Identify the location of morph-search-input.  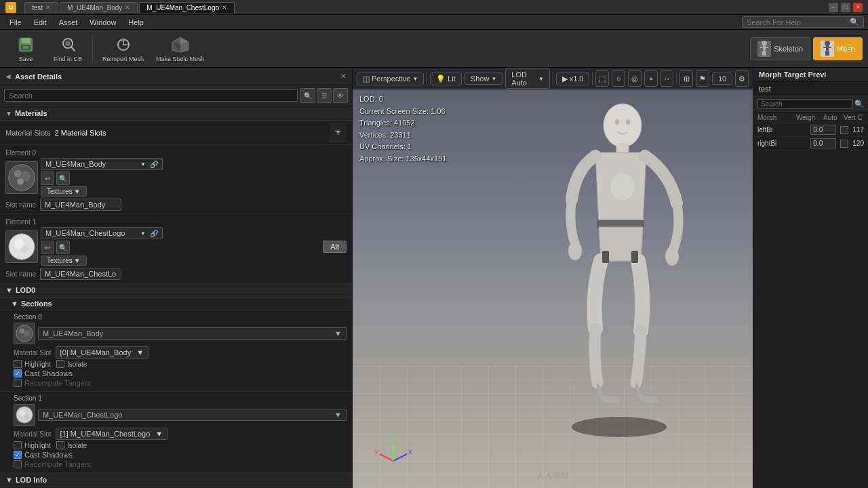
(806, 104).